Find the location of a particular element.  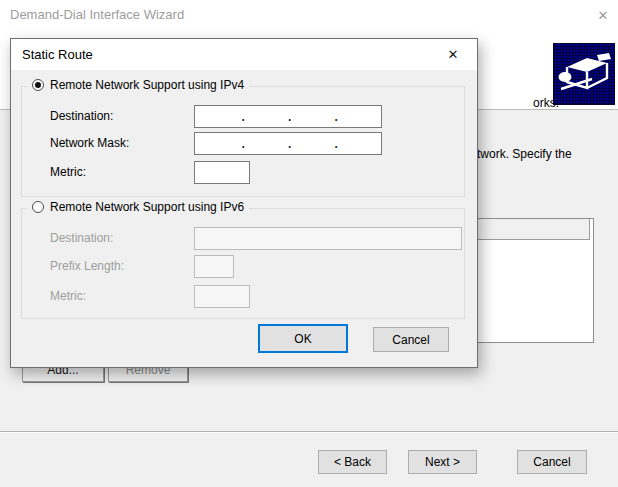

ipv6-destination-label: Destination: is located at coordinates (82, 238).